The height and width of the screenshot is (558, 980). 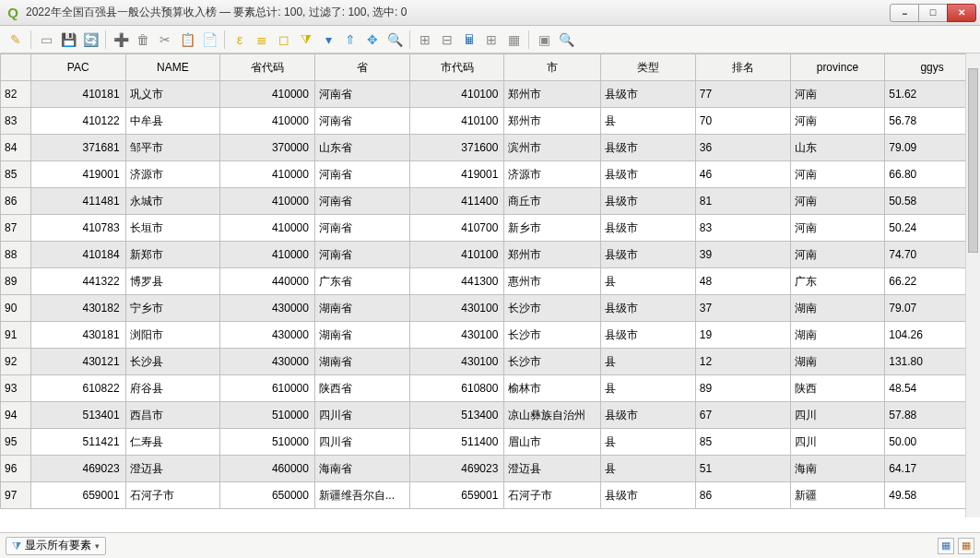 I want to click on move-top-icon: ⇑, so click(x=350, y=40).